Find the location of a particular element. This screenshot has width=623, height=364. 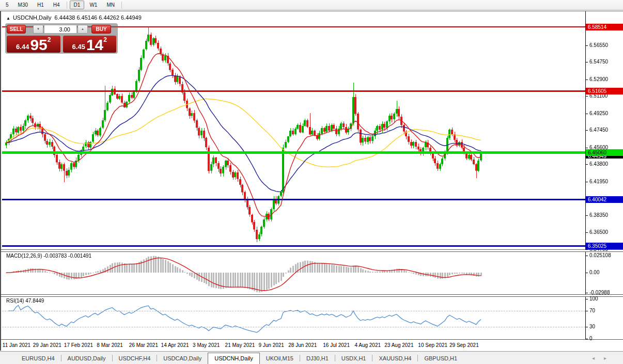

date-label: 23 Aug 2021 is located at coordinates (399, 345).